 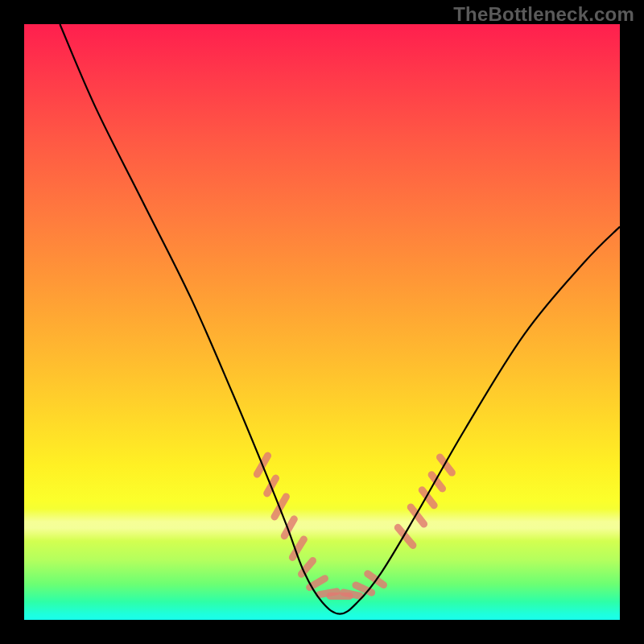 I want to click on marker-group, so click(x=354, y=526).